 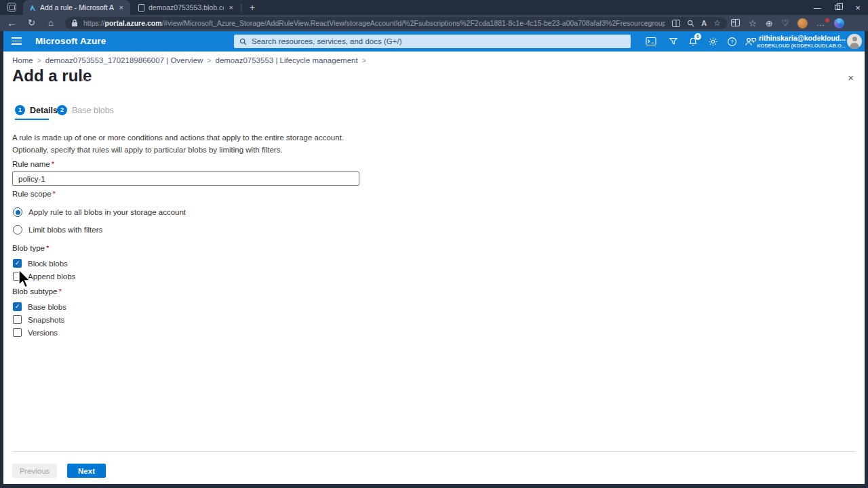 I want to click on browser-menu-icon: ..., so click(x=821, y=23).